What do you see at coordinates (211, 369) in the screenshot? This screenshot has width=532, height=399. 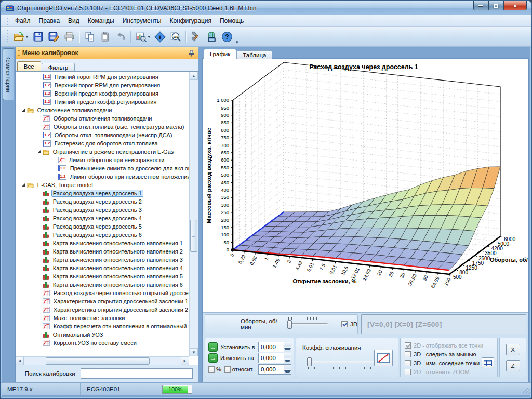 I see `percent-checkbox` at bounding box center [211, 369].